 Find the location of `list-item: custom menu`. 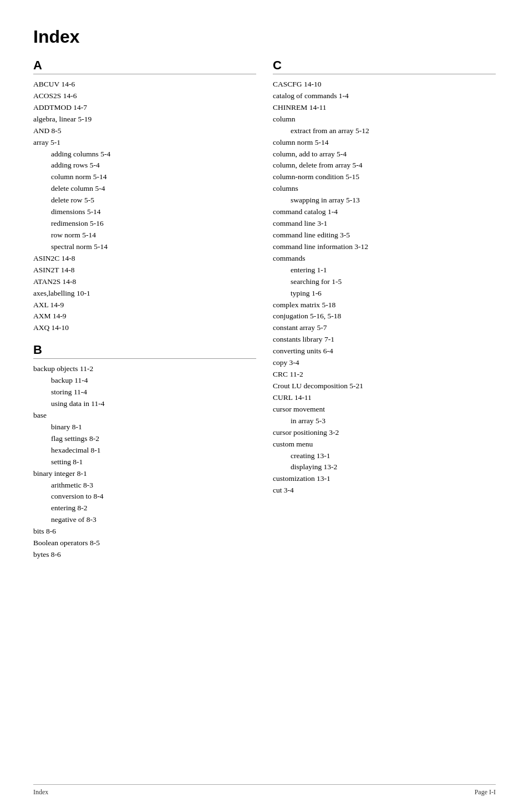

list-item: custom menu is located at coordinates (384, 445).